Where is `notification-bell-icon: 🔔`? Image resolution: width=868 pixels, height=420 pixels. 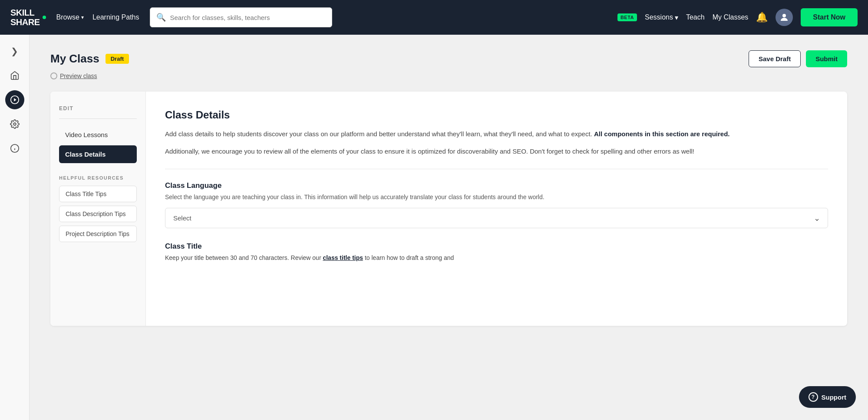
notification-bell-icon: 🔔 is located at coordinates (762, 17).